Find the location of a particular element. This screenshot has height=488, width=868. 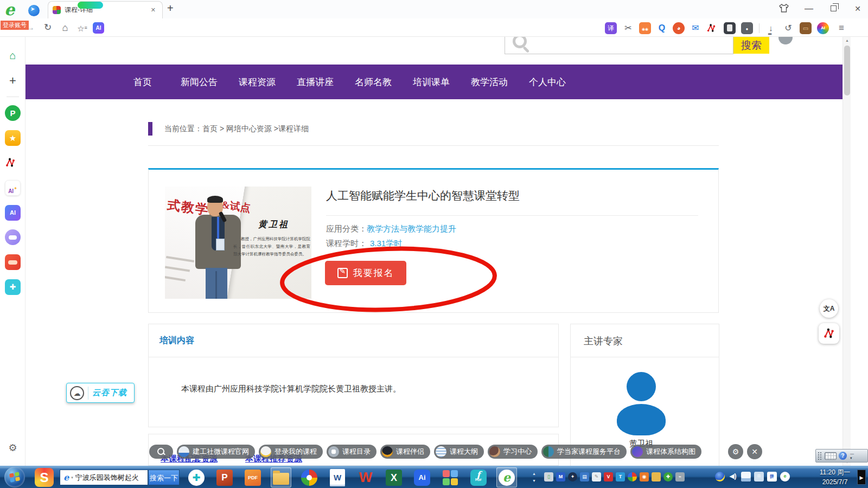

extensions-puzzle-icon is located at coordinates (747, 28).